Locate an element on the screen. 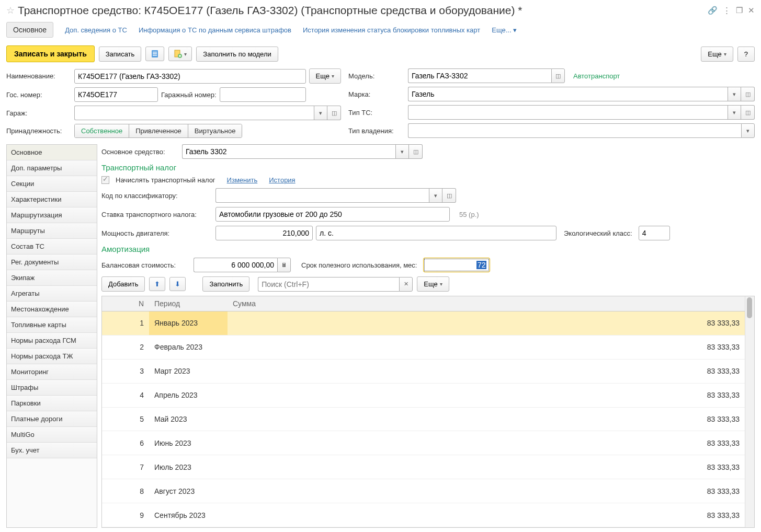  owntype-input is located at coordinates (574, 131).